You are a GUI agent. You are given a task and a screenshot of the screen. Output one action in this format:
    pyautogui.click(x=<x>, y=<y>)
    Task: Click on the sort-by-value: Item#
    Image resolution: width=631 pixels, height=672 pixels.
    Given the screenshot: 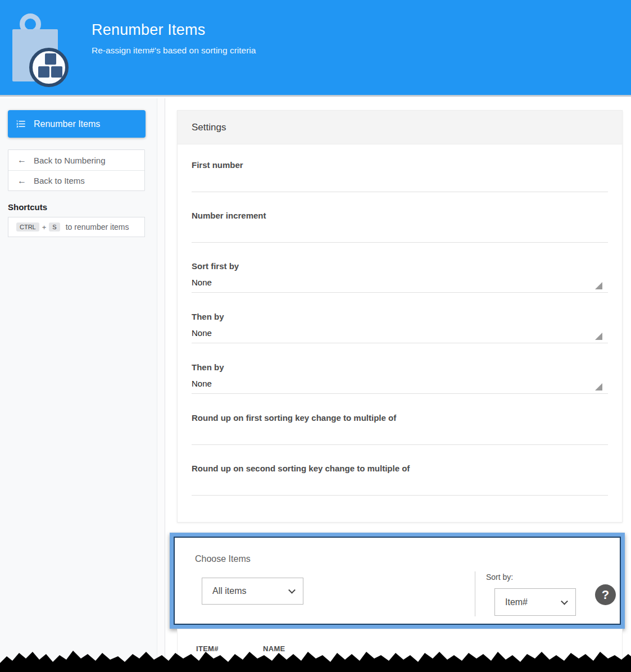 What is the action you would take?
    pyautogui.click(x=516, y=602)
    